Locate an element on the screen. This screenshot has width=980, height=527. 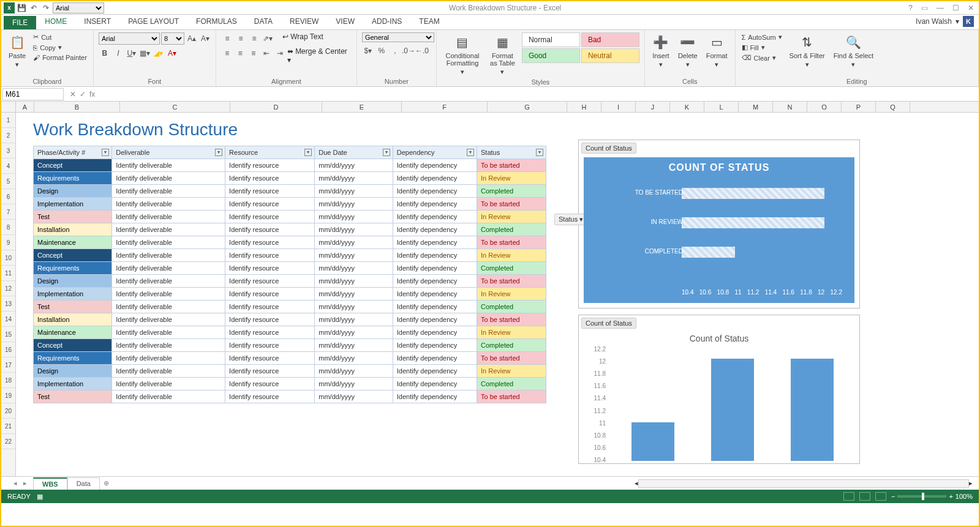
merge-center-button: ⬌ Merge & Center ▾ is located at coordinates (320, 56).